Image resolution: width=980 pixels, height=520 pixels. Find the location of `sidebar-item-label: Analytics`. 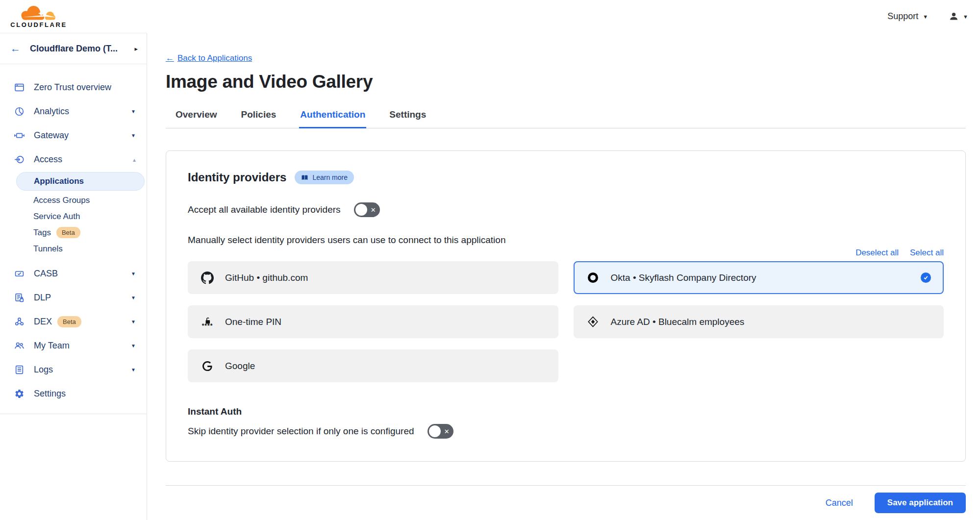

sidebar-item-label: Analytics is located at coordinates (82, 112).